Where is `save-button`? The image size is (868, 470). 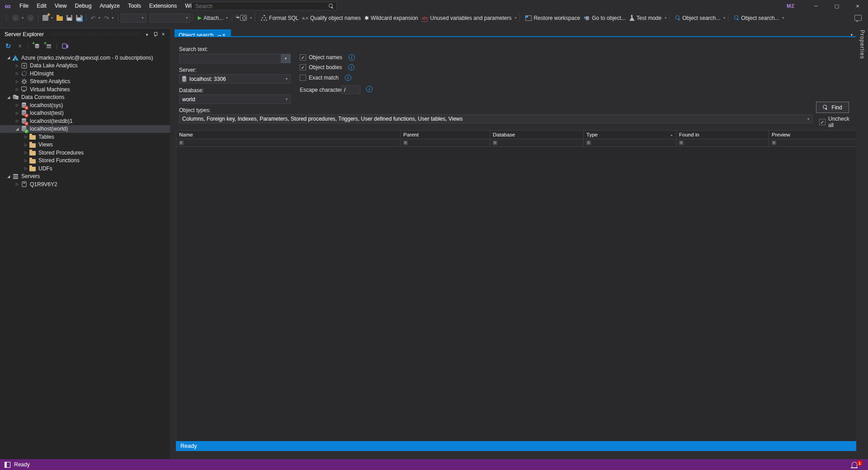 save-button is located at coordinates (70, 18).